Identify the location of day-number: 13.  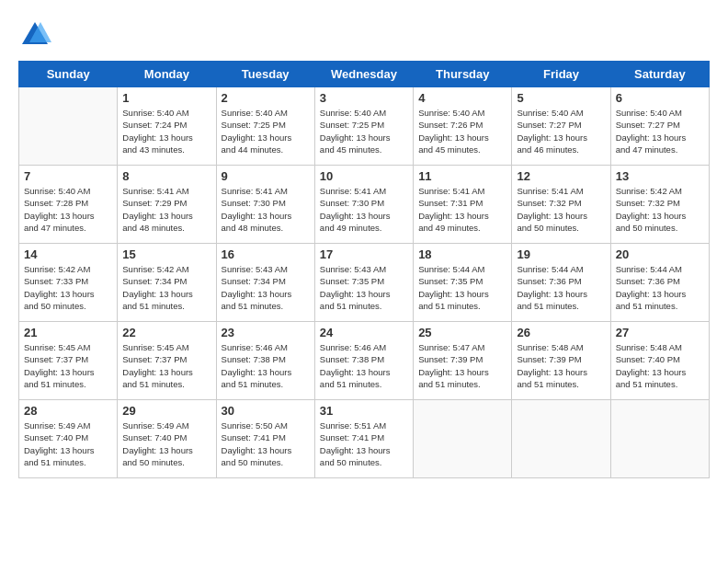
(660, 177).